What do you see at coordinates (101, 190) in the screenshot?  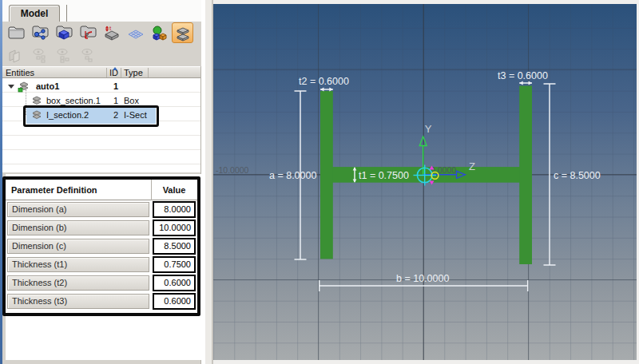 I see `parameter-table-header: Parameter Definition Value` at bounding box center [101, 190].